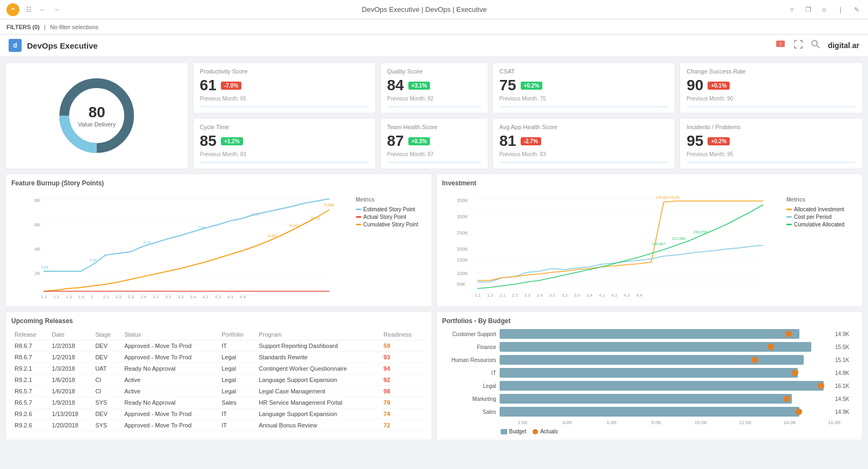 This screenshot has height=469, width=868. Describe the element at coordinates (816, 45) in the screenshot. I see `search-icon` at that location.